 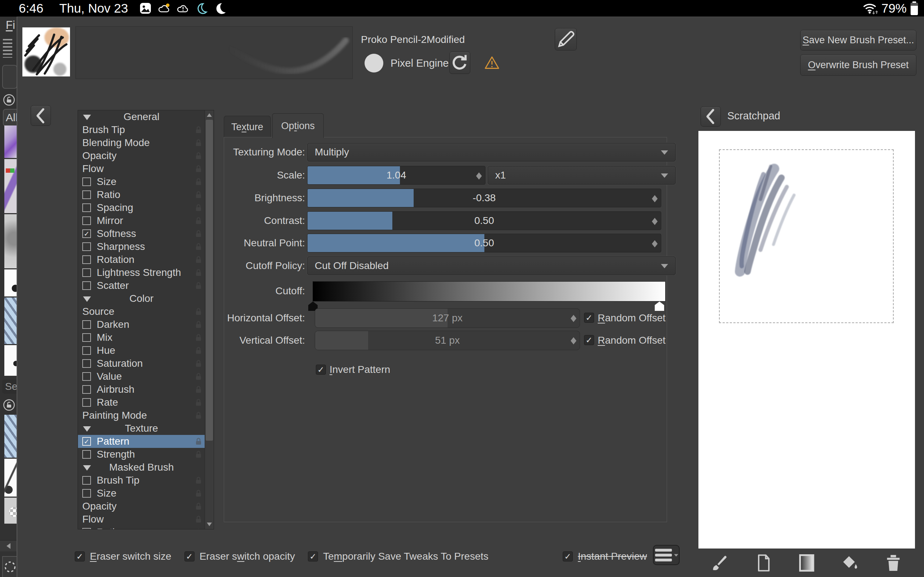 What do you see at coordinates (489, 292) in the screenshot?
I see `cutoff-gradient-slider` at bounding box center [489, 292].